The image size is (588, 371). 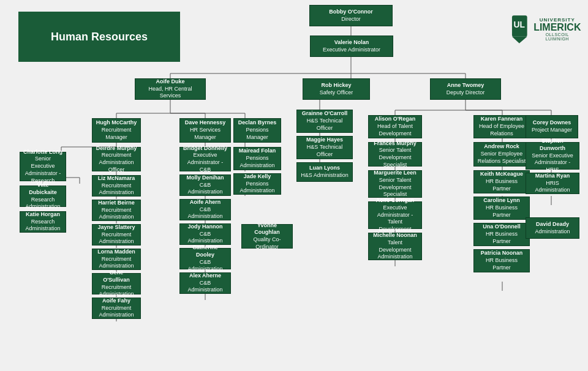 What do you see at coordinates (336, 93) in the screenshot?
I see `safety-title: Safety Officer` at bounding box center [336, 93].